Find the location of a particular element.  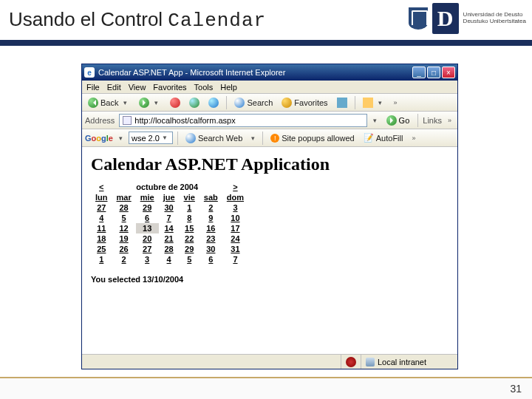

menu-favorites: Favorites is located at coordinates (170, 87).